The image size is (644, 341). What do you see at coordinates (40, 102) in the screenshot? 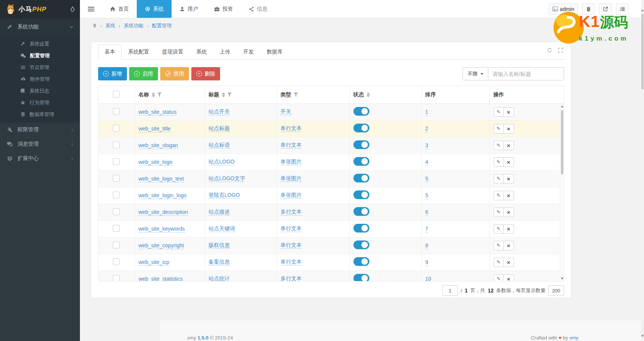
I see `sidebar-item-behavior-management: 行为管理` at bounding box center [40, 102].